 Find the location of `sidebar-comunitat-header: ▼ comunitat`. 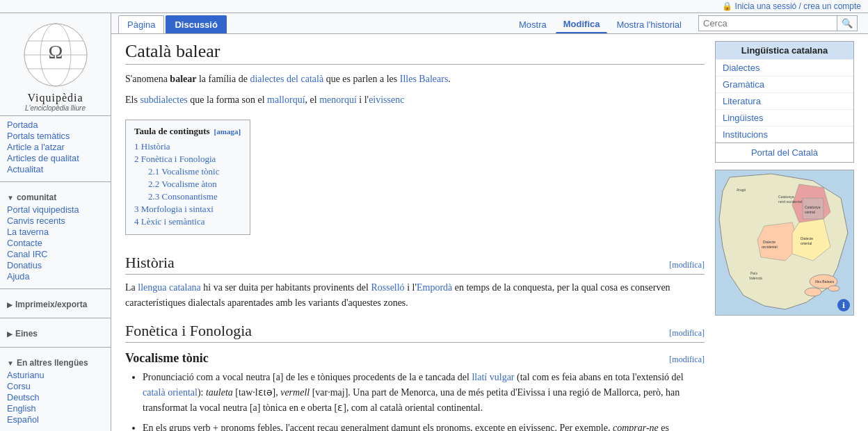

sidebar-comunitat-header: ▼ comunitat is located at coordinates (56, 197).